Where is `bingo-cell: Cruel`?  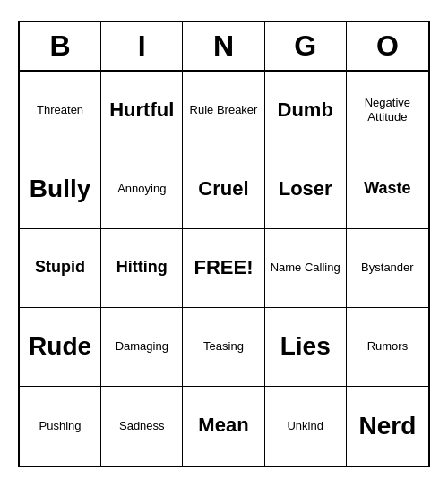
bingo-cell: Cruel is located at coordinates (224, 190).